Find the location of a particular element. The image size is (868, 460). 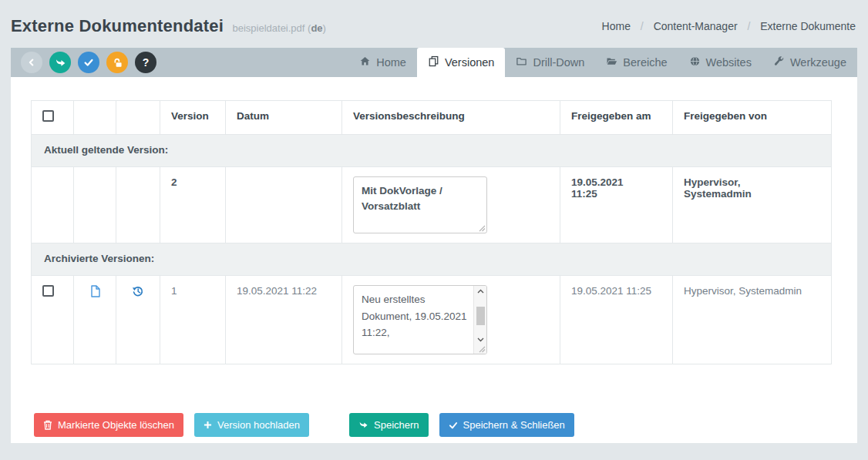

folder-icon is located at coordinates (521, 62).